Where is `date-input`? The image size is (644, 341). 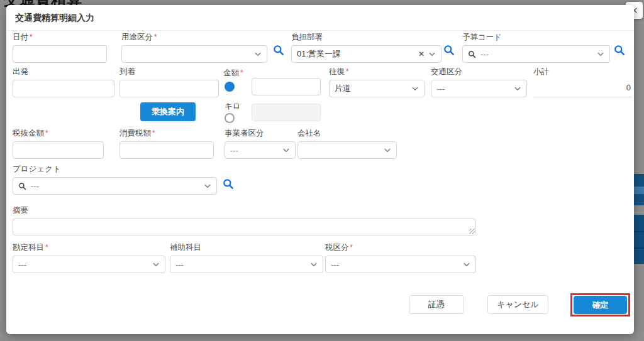 date-input is located at coordinates (60, 54).